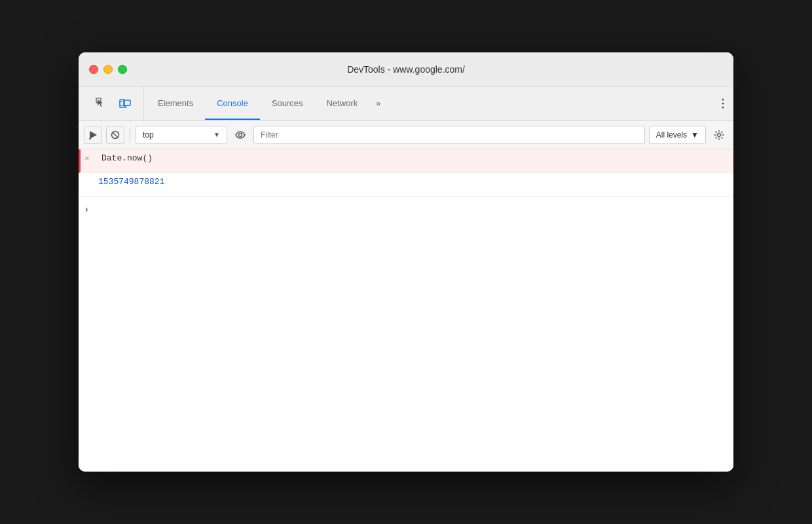 The height and width of the screenshot is (524, 812). Describe the element at coordinates (672, 135) in the screenshot. I see `levels-value: All levels` at that location.